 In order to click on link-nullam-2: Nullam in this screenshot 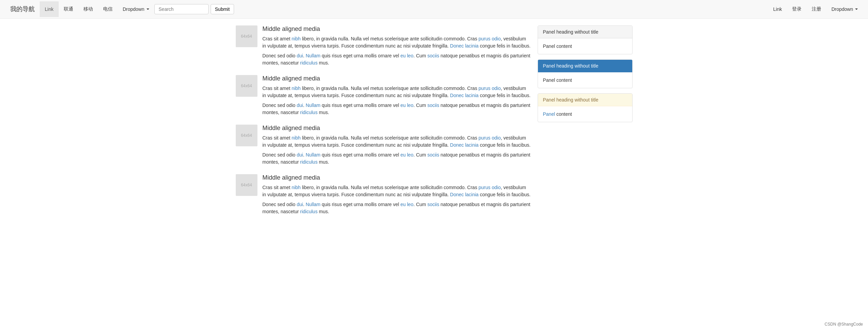, I will do `click(313, 105)`.